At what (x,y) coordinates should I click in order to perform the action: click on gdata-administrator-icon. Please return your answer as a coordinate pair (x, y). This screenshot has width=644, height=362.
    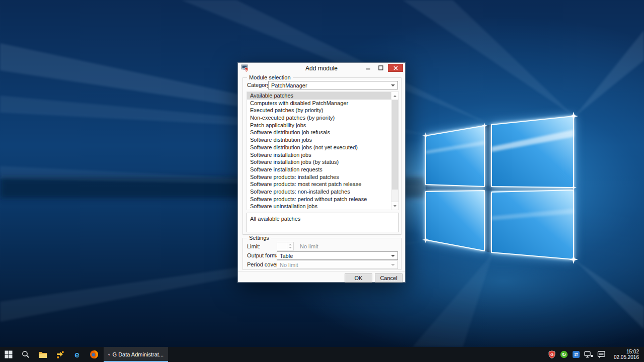
    Looking at the image, I should click on (109, 355).